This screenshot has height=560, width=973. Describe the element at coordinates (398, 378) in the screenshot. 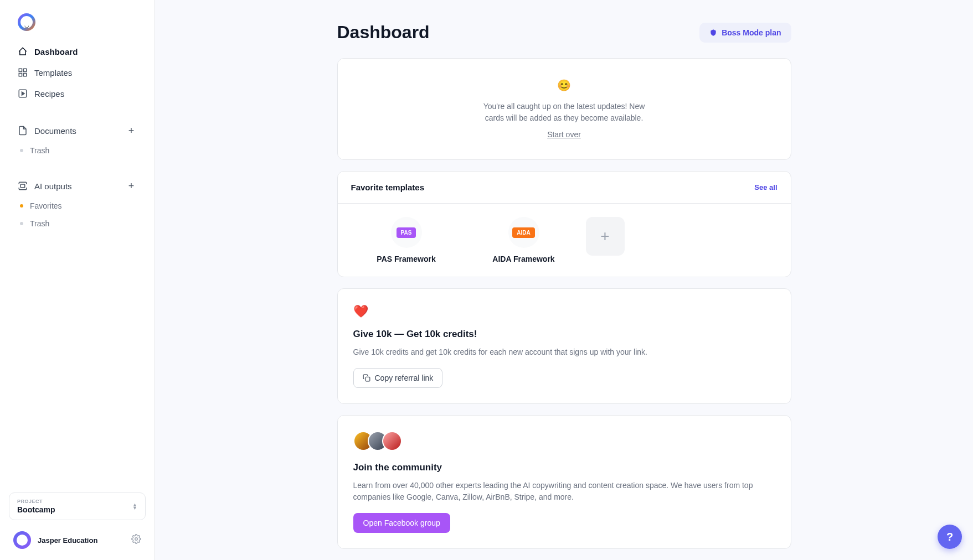

I see `copy-referral-button: Copy referral link` at that location.